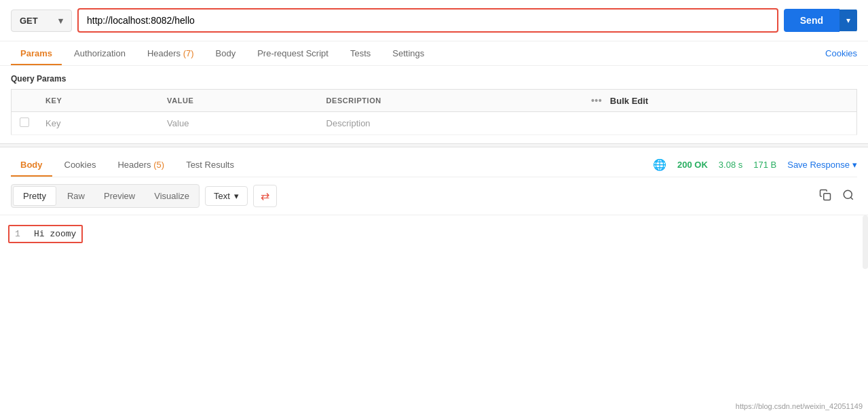 This screenshot has width=868, height=413. What do you see at coordinates (265, 196) in the screenshot?
I see `word-wrap-button: ⇄` at bounding box center [265, 196].